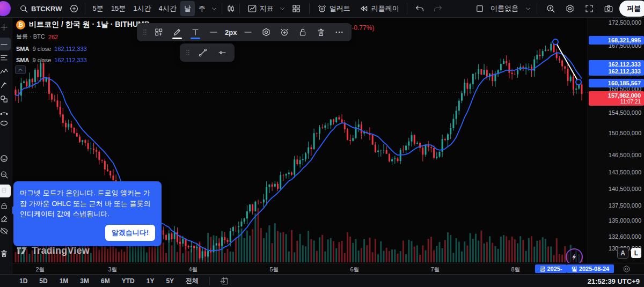  What do you see at coordinates (627, 269) in the screenshot?
I see `axis-settings-gear-icon` at bounding box center [627, 269].